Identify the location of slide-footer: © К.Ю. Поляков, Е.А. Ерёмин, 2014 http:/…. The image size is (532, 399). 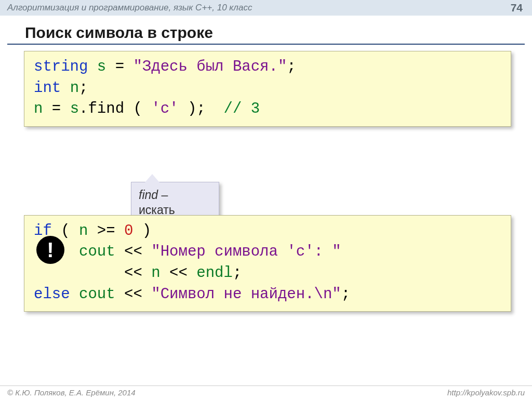
(266, 392).